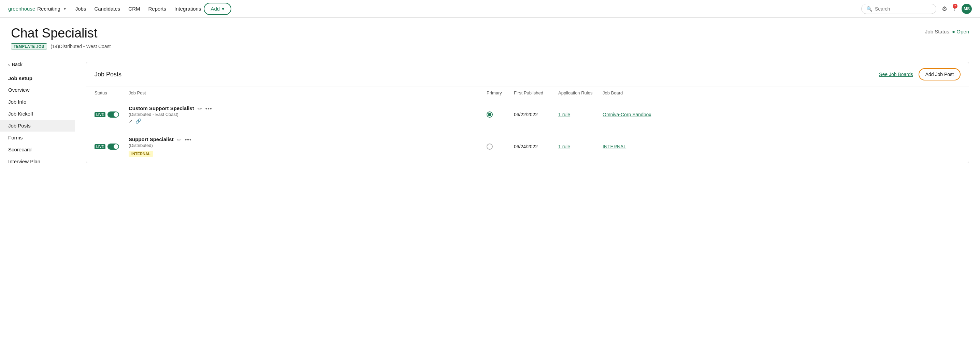 The image size is (980, 360). I want to click on top-navigation: greenhouse Recruiting ▾ Jobs Candidates …, so click(490, 9).